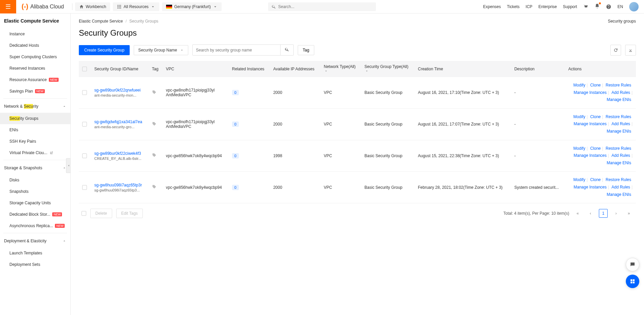 The image size is (644, 315). What do you see at coordinates (85, 69) in the screenshot?
I see `select-all-checkbox` at bounding box center [85, 69].